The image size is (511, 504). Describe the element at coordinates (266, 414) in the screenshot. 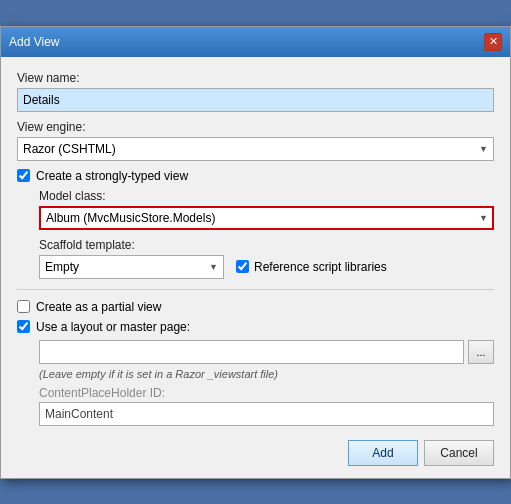

I see `content-placeholder-input` at that location.